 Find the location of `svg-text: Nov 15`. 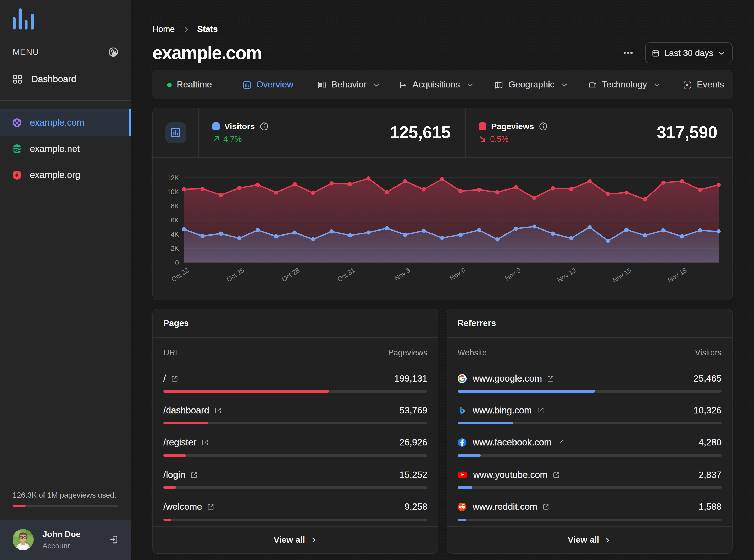

svg-text: Nov 15 is located at coordinates (622, 275).